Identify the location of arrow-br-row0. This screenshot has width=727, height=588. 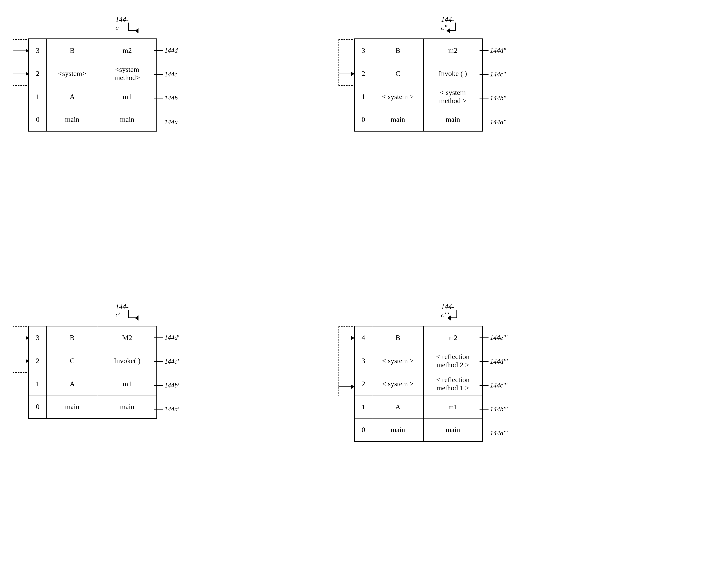
(346, 338).